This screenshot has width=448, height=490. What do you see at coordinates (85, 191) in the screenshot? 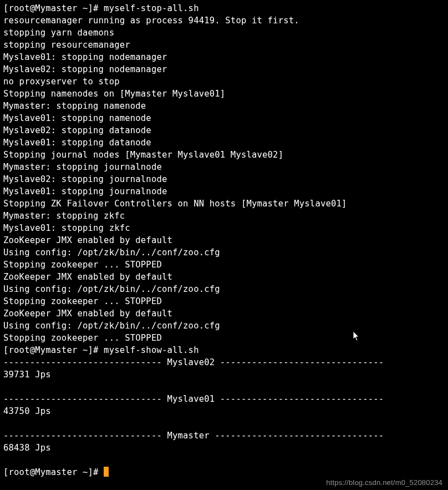
I see `output-line: Myslave01: stopping journalnode` at bounding box center [85, 191].